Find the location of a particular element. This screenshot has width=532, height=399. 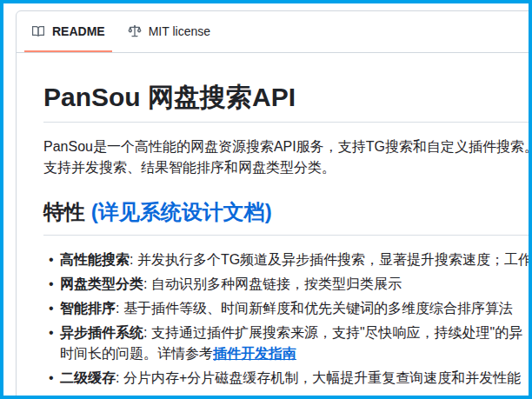

list-item: 二级缓存: 分片内存+分片磁盘缓存机制，大幅提升重复查询速度和并发性能 is located at coordinates (296, 378).